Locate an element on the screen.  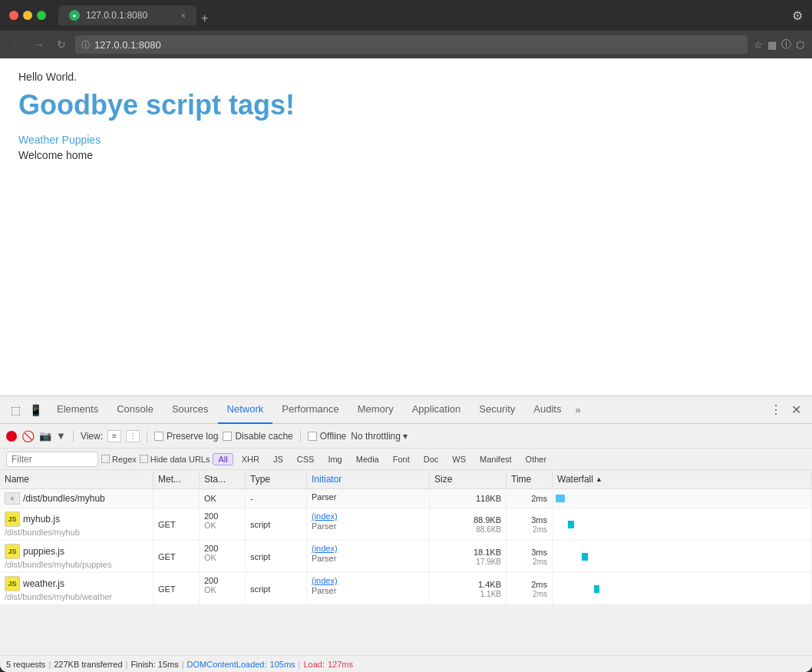
col-size: Size is located at coordinates (468, 479).